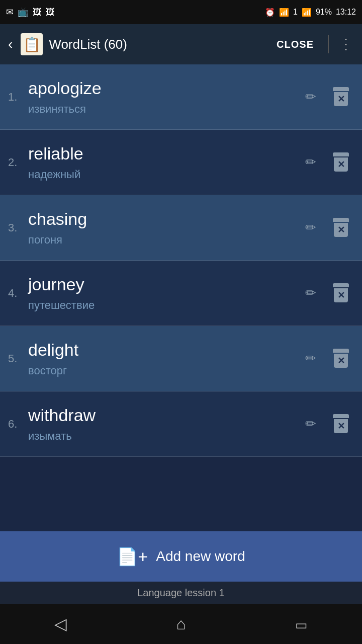  What do you see at coordinates (346, 12) in the screenshot?
I see `clock: 13:12` at bounding box center [346, 12].